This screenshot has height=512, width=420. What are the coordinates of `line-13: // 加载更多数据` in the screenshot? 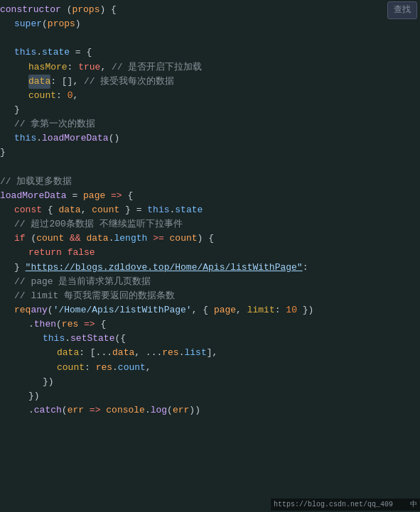 It's located at (210, 182).